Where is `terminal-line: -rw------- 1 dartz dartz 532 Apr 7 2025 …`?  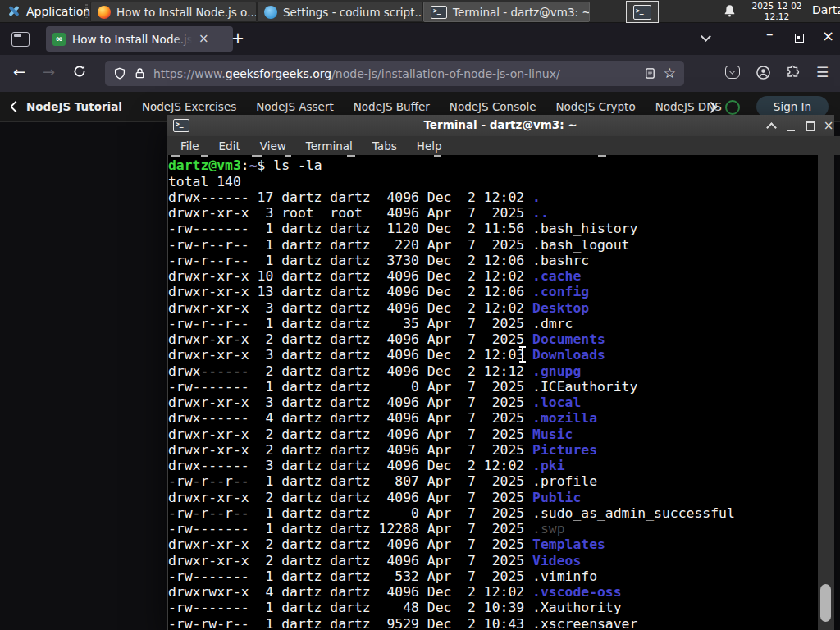 terminal-line: -rw------- 1 dartz dartz 532 Apr 7 2025 … is located at coordinates (493, 576).